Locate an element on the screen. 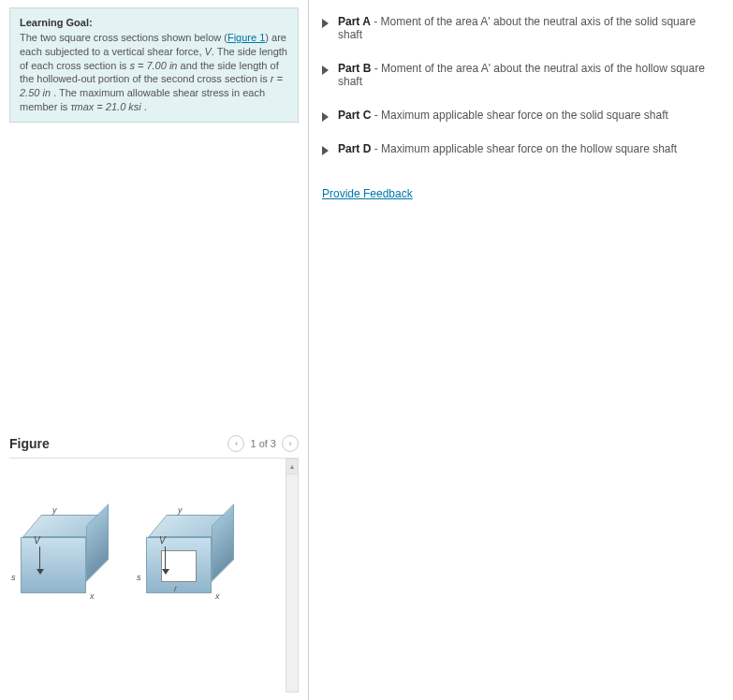 This screenshot has width=733, height=700. figure-next-button: › is located at coordinates (290, 444).